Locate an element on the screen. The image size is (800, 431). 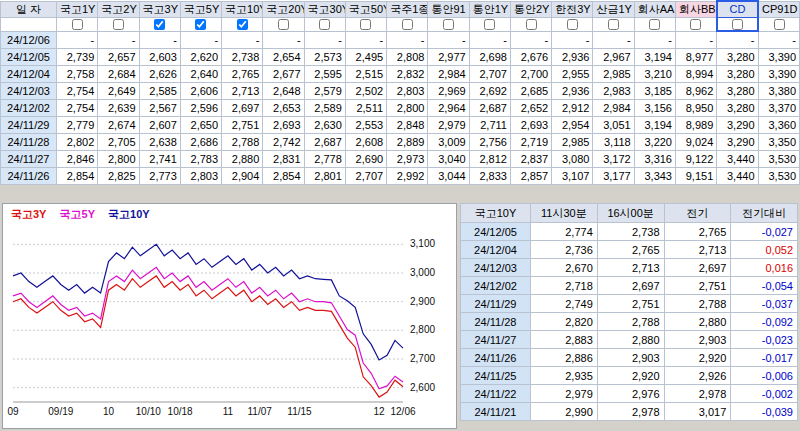
column-checkbox-회사AA- is located at coordinates (654, 24).